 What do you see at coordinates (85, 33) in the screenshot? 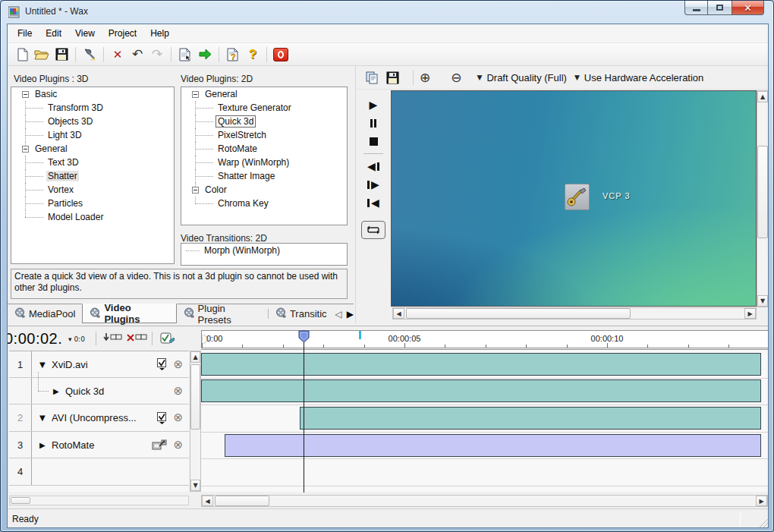
I see `menu-view: View` at bounding box center [85, 33].